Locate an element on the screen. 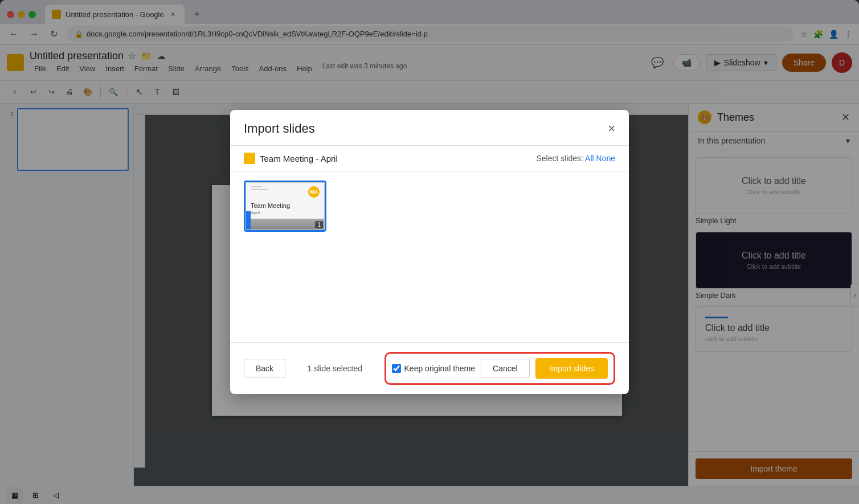 This screenshot has height=504, width=859. slide-main-title: Team Meeting is located at coordinates (285, 206).